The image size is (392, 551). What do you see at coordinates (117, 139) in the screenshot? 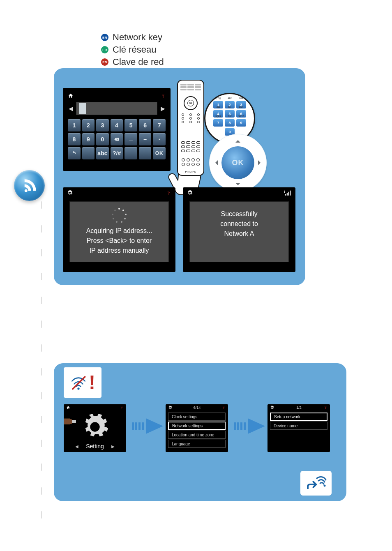
I see `keypad-grid: 1 2 3 4 5 6 7 8 9 0 – · abc ?/#` at bounding box center [117, 139].